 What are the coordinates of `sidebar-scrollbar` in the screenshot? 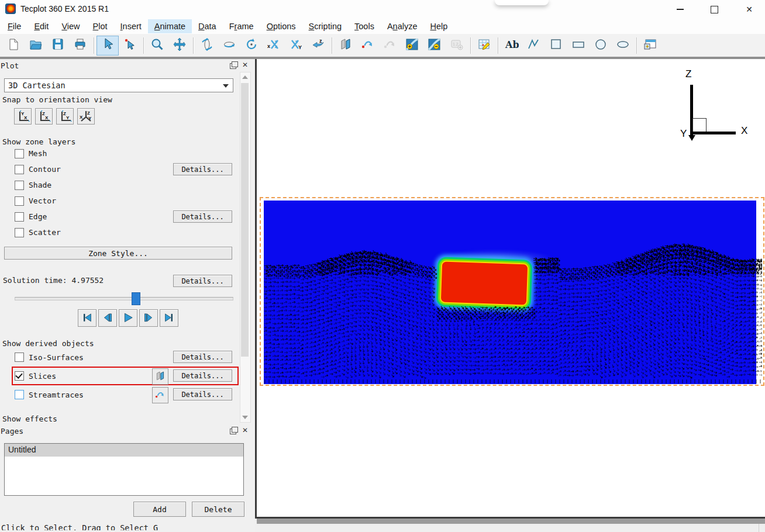 It's located at (246, 247).